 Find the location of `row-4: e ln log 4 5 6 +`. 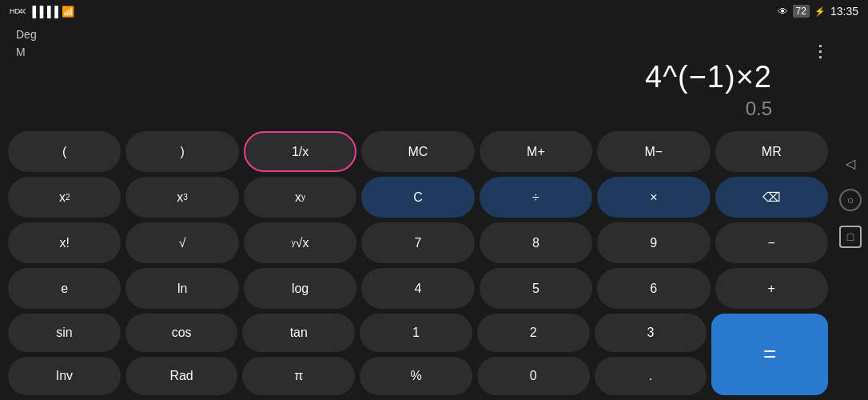

row-4: e ln log 4 5 6 + is located at coordinates (418, 288).